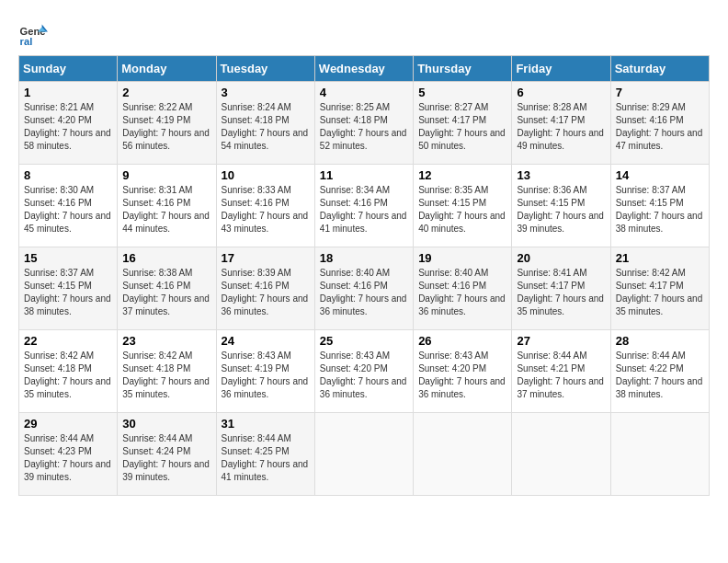 The image size is (728, 563). Describe the element at coordinates (27, 41) in the screenshot. I see `svg-text: ral` at that location.